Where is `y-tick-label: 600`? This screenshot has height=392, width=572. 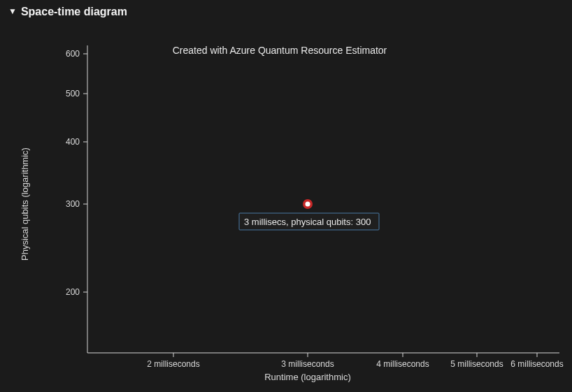
y-tick-label: 600 is located at coordinates (73, 54).